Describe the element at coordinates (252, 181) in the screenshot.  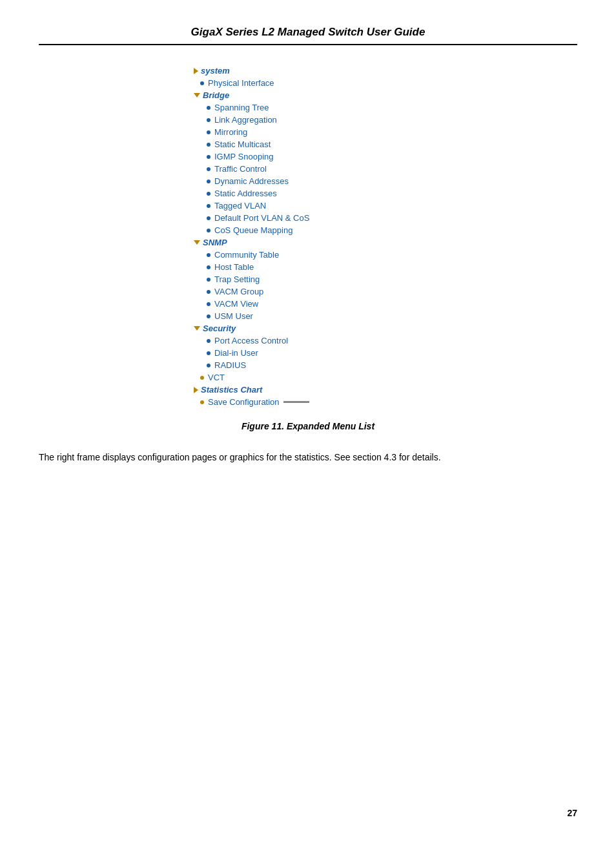
I see `menu-item-label: Dynamic Addresses` at that location.